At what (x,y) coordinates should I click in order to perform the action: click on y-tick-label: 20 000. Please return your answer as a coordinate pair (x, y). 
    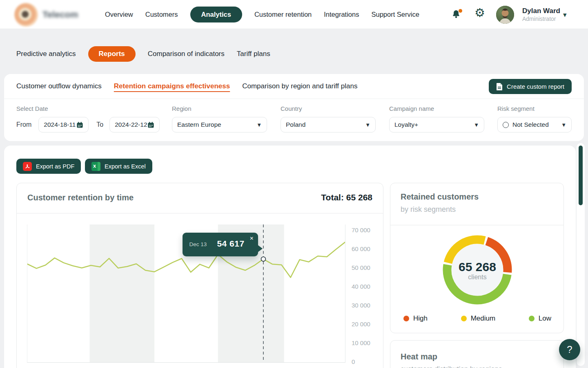
    Looking at the image, I should click on (361, 324).